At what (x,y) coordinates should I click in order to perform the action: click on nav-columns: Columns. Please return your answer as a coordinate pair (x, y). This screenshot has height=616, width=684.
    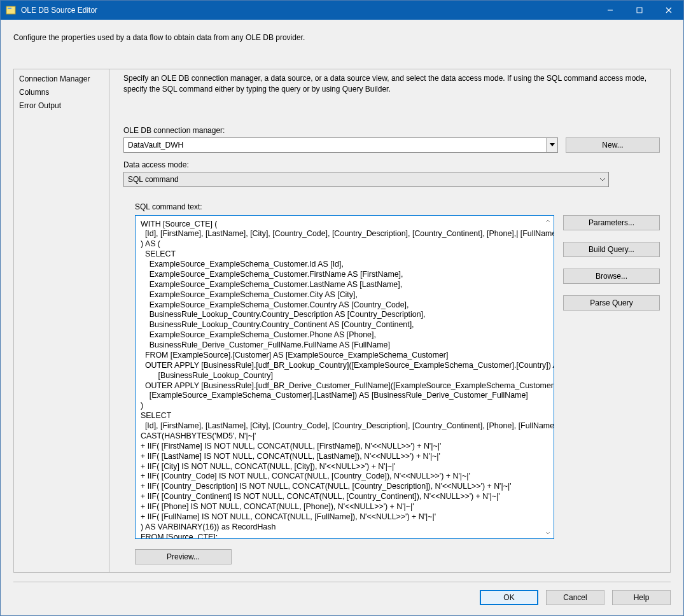
    Looking at the image, I should click on (61, 93).